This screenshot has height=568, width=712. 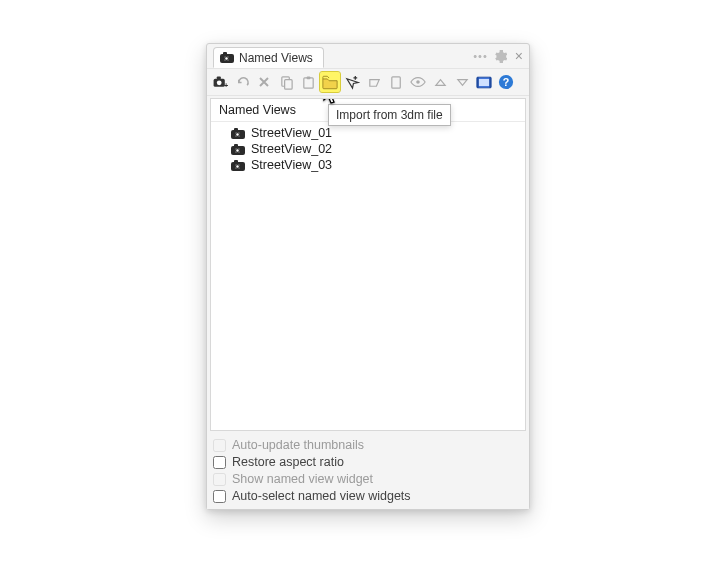 I want to click on title-controls: ••• ×, so click(x=499, y=56).